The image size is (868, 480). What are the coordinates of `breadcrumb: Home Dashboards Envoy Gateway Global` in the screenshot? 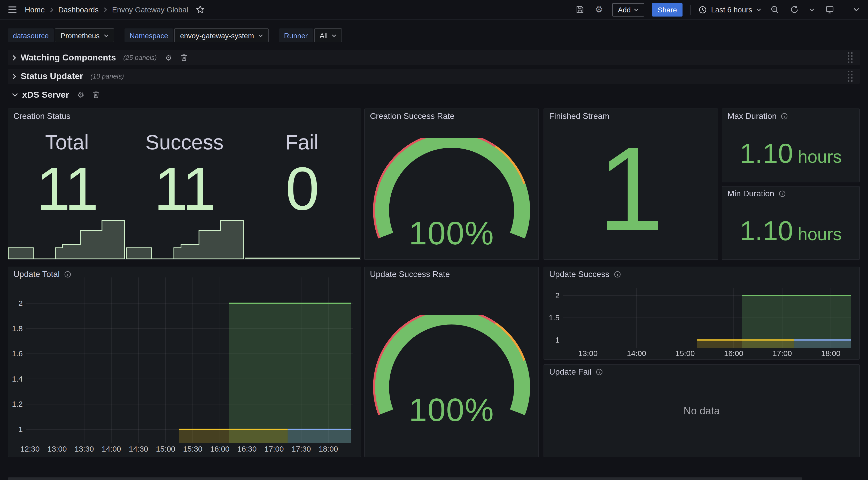 It's located at (106, 9).